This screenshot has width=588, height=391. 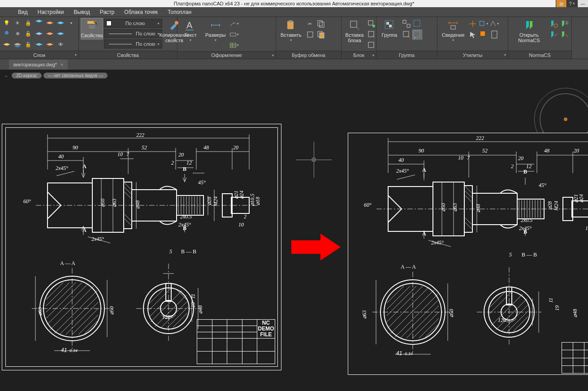 What do you see at coordinates (561, 4) in the screenshot?
I see `titlebar-app-icon: ▦` at bounding box center [561, 4].